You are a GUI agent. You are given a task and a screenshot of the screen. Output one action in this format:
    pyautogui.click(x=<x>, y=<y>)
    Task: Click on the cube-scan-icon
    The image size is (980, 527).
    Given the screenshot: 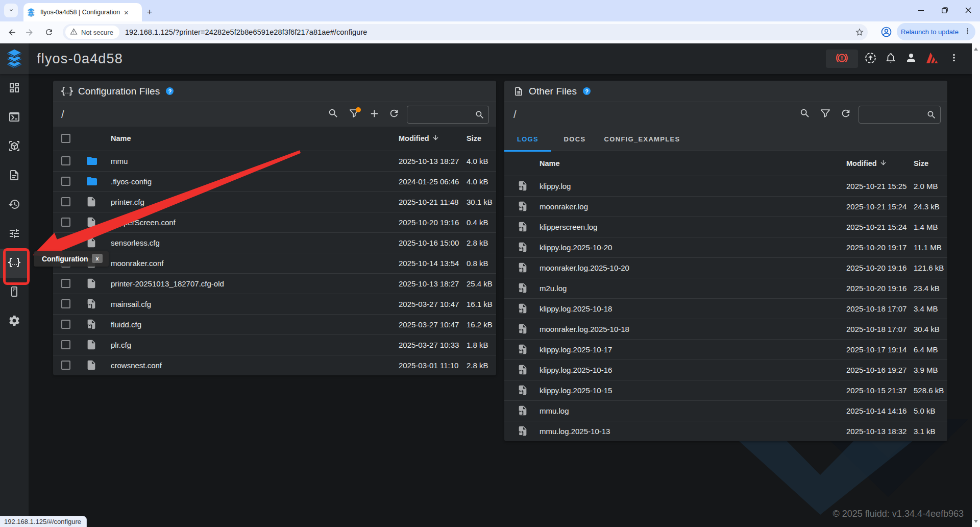 What is the action you would take?
    pyautogui.click(x=14, y=147)
    